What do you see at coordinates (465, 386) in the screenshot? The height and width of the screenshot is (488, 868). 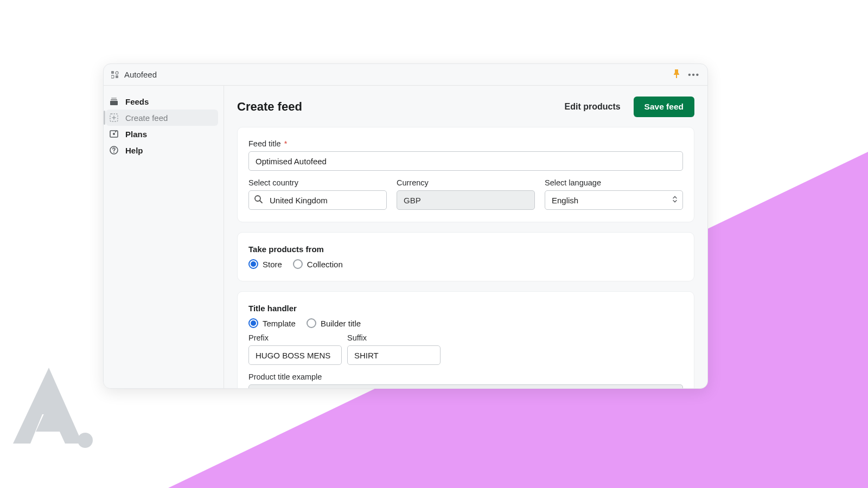 I see `example-output` at bounding box center [465, 386].